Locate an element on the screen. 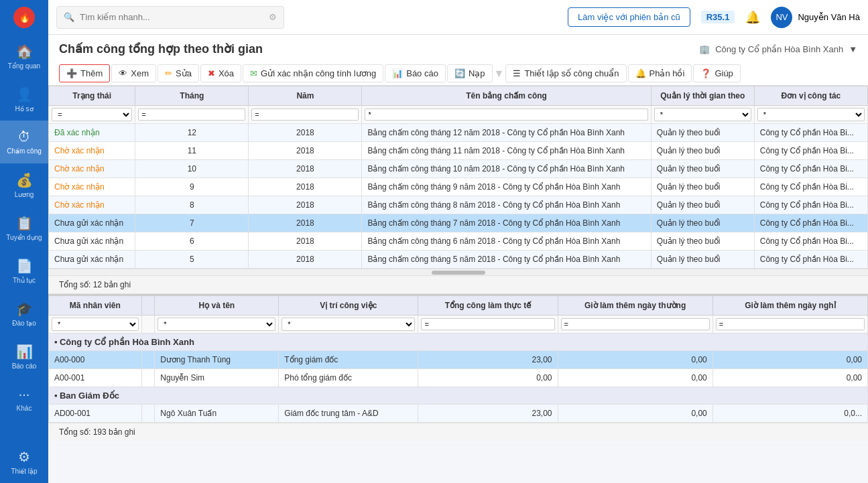 The height and width of the screenshot is (483, 868). filter-gio-nghi is located at coordinates (790, 324).